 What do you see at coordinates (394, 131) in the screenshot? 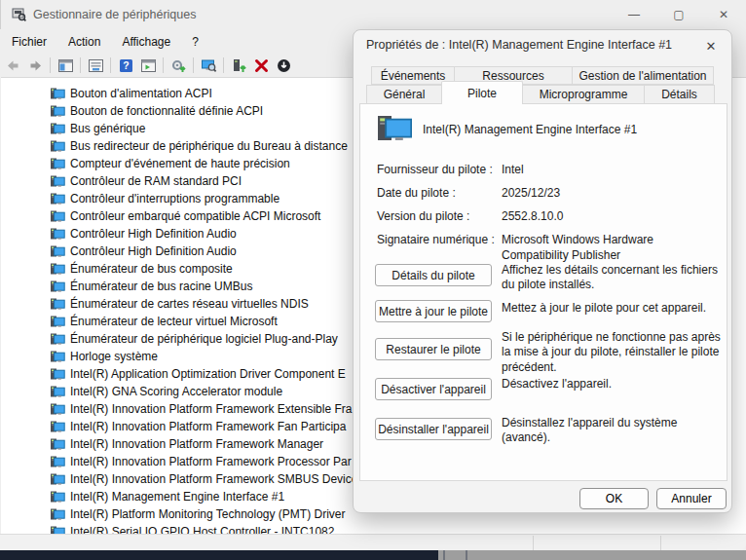
I see `device-icon-large` at bounding box center [394, 131].